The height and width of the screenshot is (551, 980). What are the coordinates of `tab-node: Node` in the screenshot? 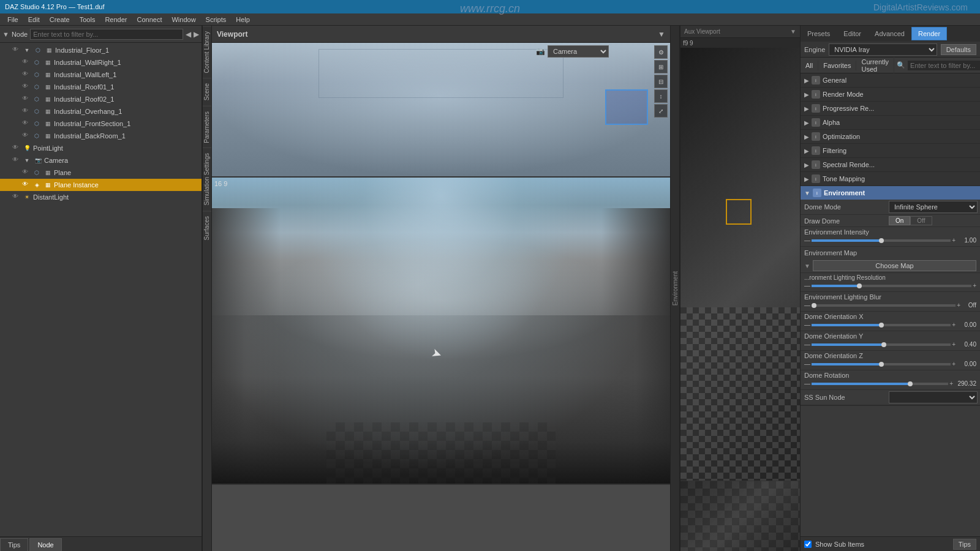 It's located at (45, 545).